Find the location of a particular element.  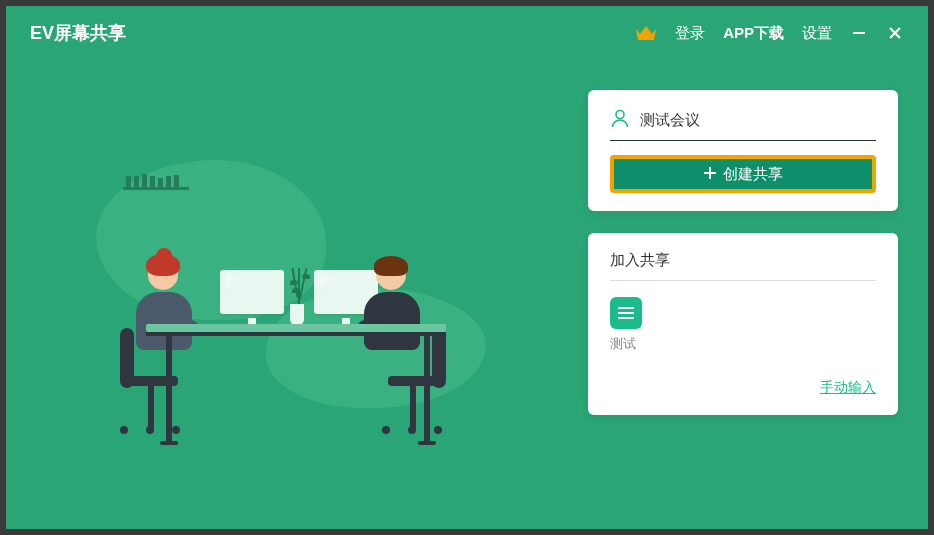

user-icon is located at coordinates (620, 120).